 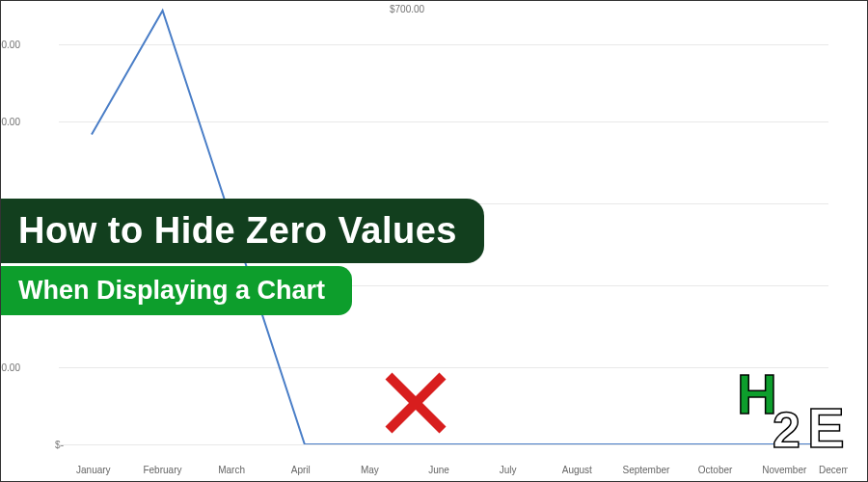 I want to click on x-tick: January, so click(x=94, y=470).